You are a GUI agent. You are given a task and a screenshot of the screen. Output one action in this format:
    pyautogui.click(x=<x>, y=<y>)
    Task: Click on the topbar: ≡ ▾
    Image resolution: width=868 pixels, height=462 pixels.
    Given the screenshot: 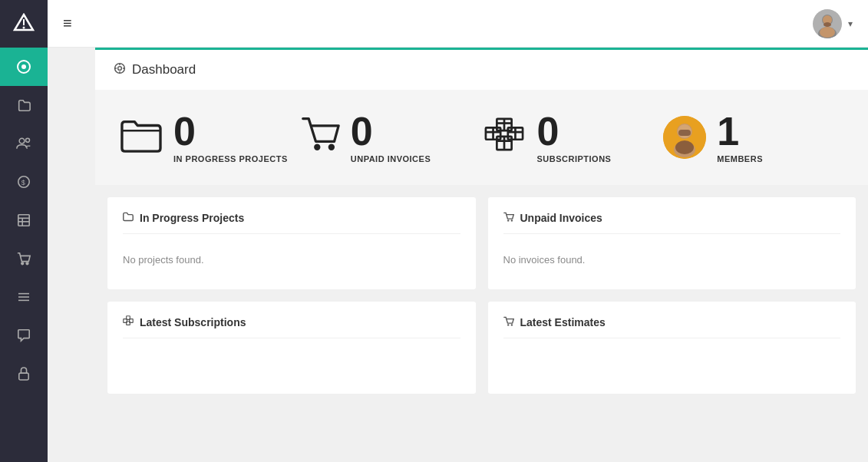 What is the action you would take?
    pyautogui.click(x=457, y=24)
    